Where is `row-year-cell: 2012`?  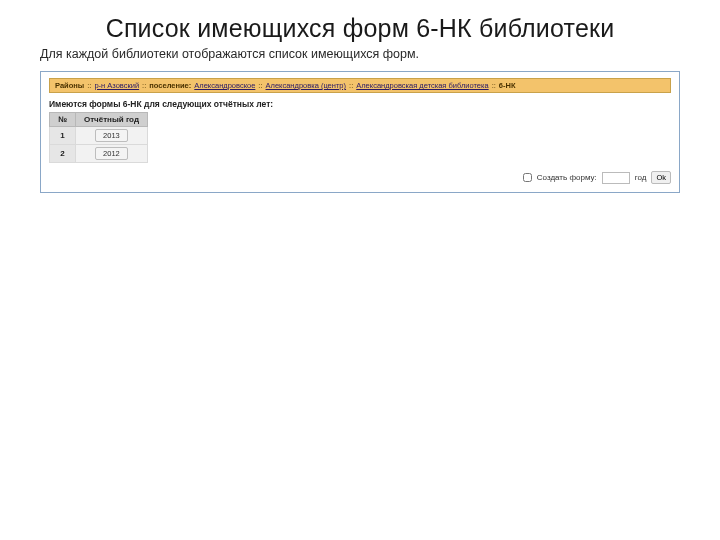
row-year-cell: 2012 is located at coordinates (111, 154).